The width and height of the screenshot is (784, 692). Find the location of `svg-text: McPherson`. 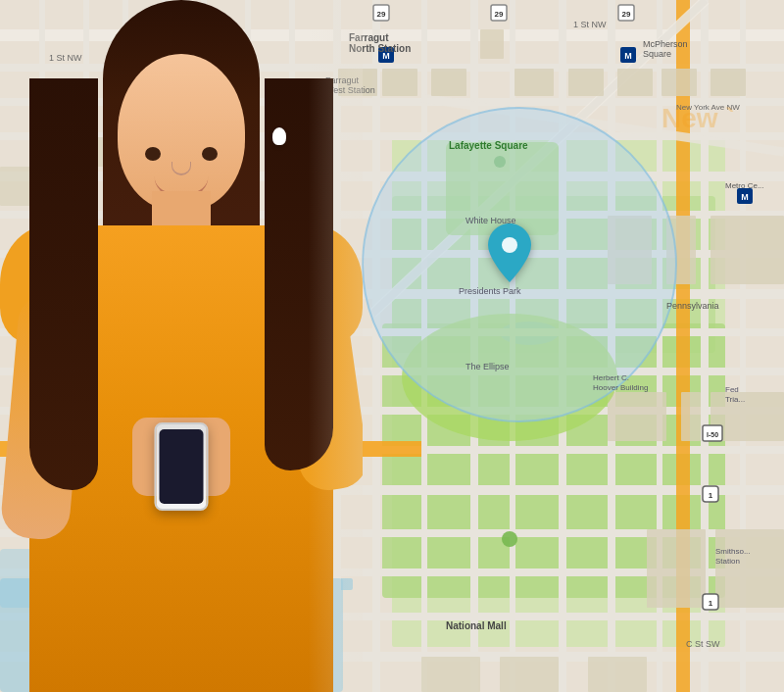

svg-text: McPherson is located at coordinates (665, 44).